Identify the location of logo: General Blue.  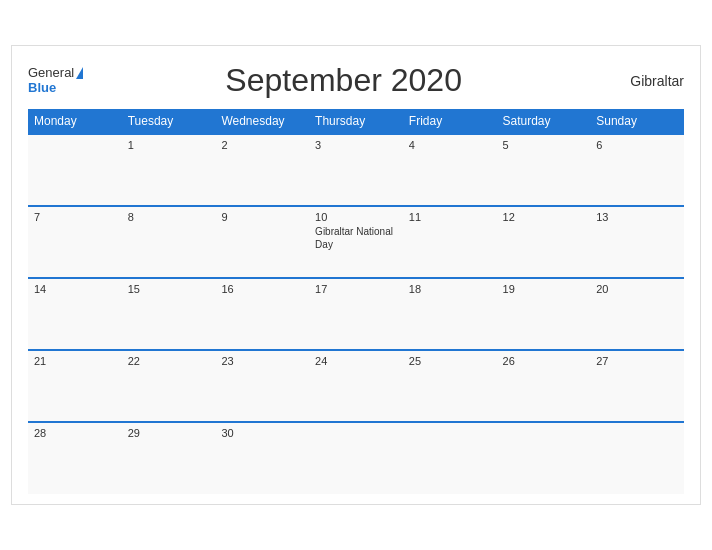
(56, 80).